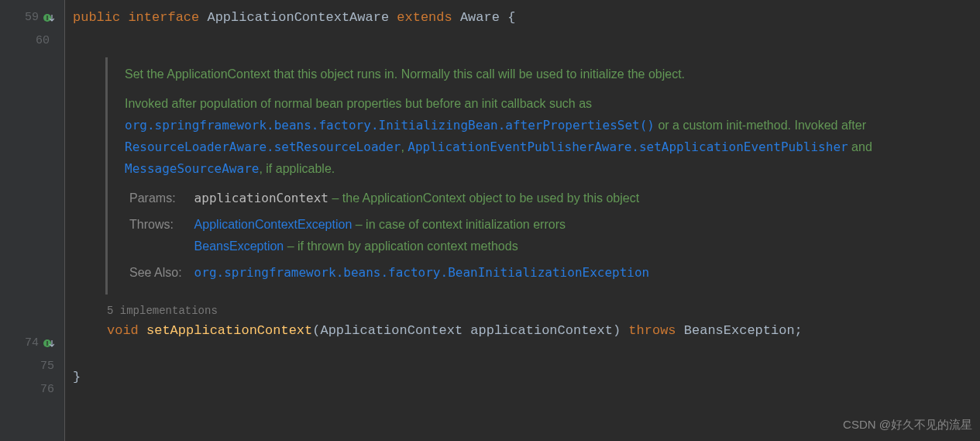  I want to click on javadoc-throws-label: Throws:, so click(162, 238).